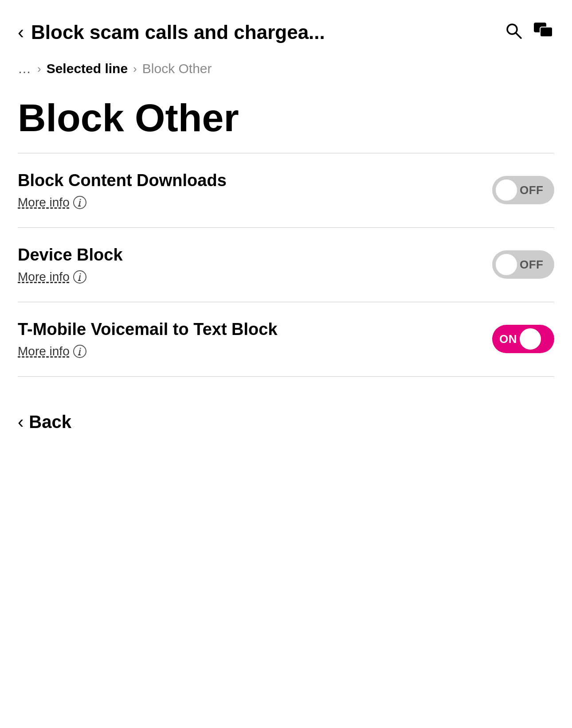  Describe the element at coordinates (506, 339) in the screenshot. I see `toggle-label-3: ON` at that location.